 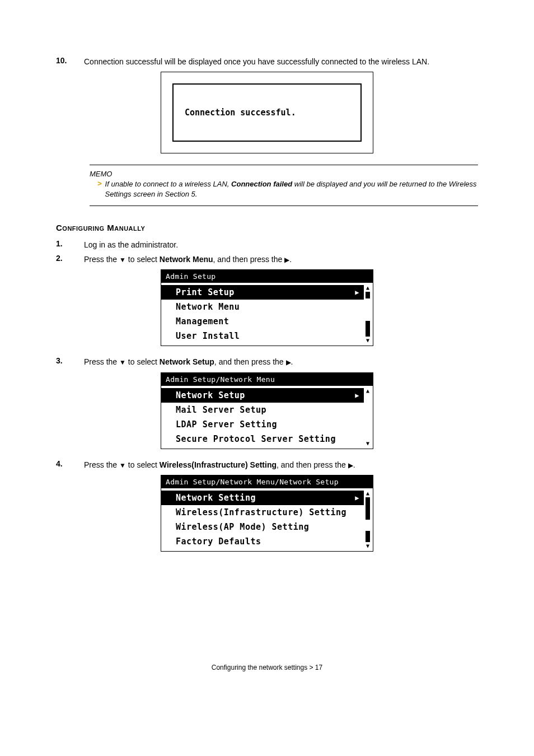 I want to click on step-text: Press the ▼ to select Wireless(Infrastru…, so click(x=281, y=465).